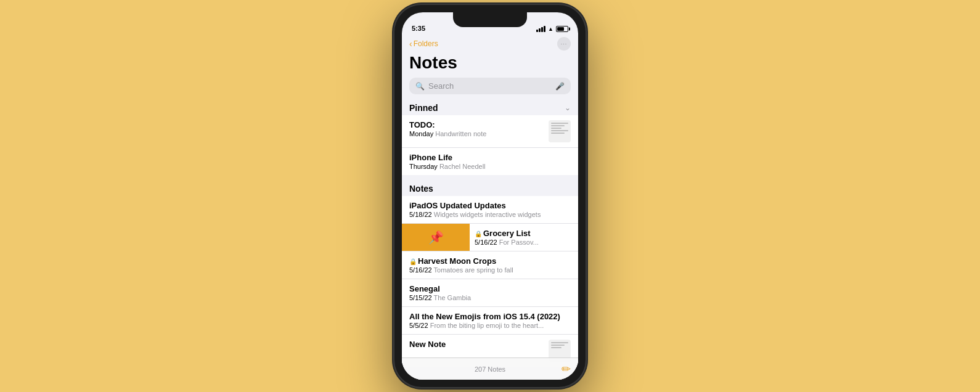 The image size is (980, 392). I want to click on pinned-title: Pinned, so click(424, 108).